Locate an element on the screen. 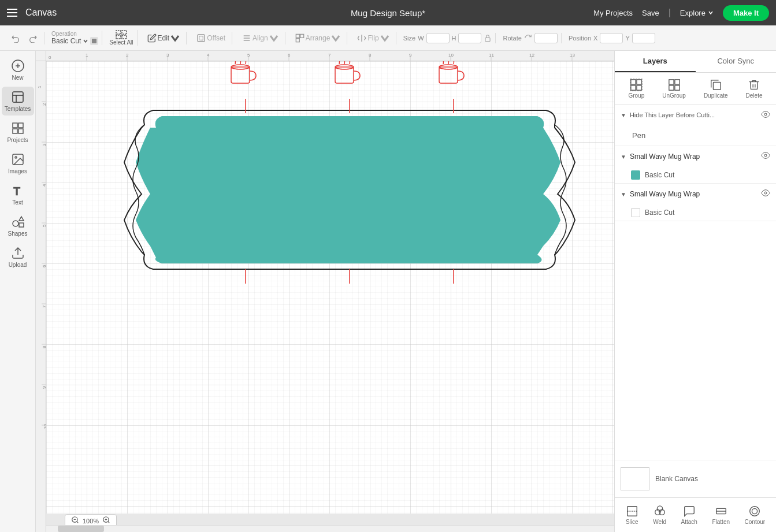 This screenshot has height=532, width=776. plus-circle-icon is located at coordinates (18, 66).